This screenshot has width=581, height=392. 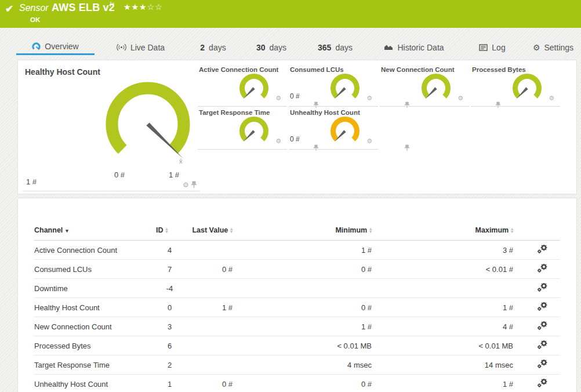 What do you see at coordinates (297, 327) in the screenshot?
I see `table-row: New Connection Count 3 1 # 4 #` at bounding box center [297, 327].